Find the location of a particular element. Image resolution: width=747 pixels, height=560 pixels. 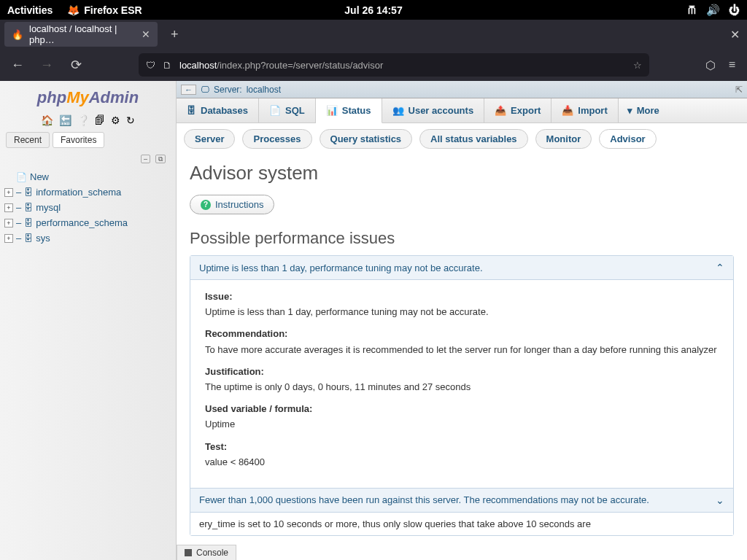

clock: Jul 26 14:57 is located at coordinates (374, 10).